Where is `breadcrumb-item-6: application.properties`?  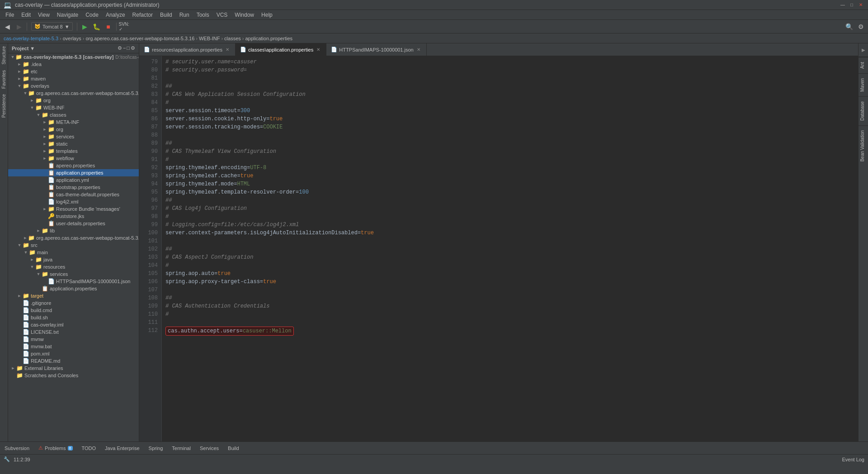 breadcrumb-item-6: application.properties is located at coordinates (269, 38).